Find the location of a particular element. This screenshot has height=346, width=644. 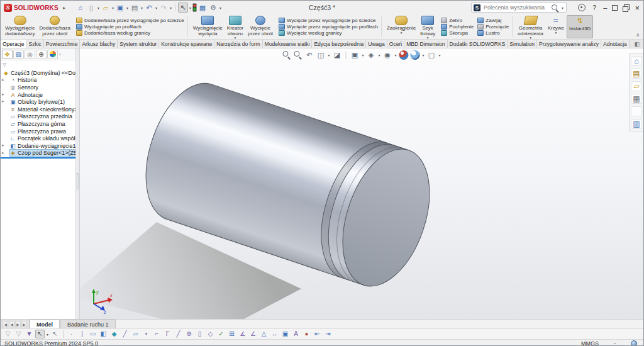

filter-tree-icon: ▽ is located at coordinates (8, 334).